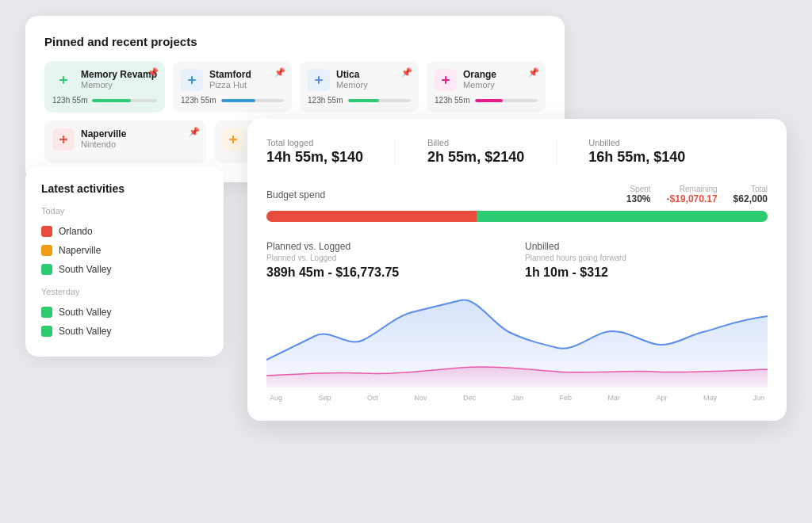 The width and height of the screenshot is (812, 523). What do you see at coordinates (315, 157) in the screenshot?
I see `total-logged-value: 14h 55m, $140` at bounding box center [315, 157].